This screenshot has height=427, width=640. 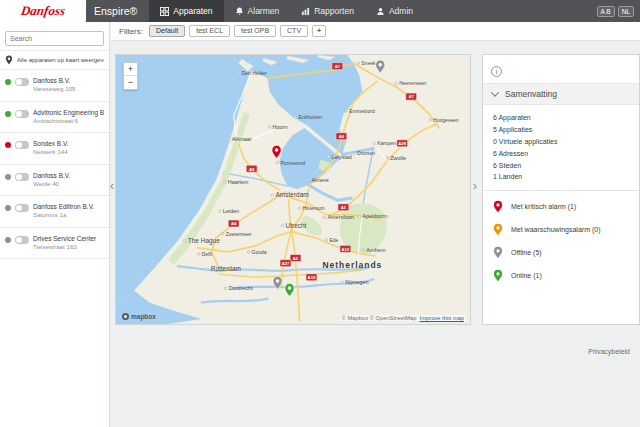 I want to click on map-city-label: Den Helder, so click(x=254, y=73).